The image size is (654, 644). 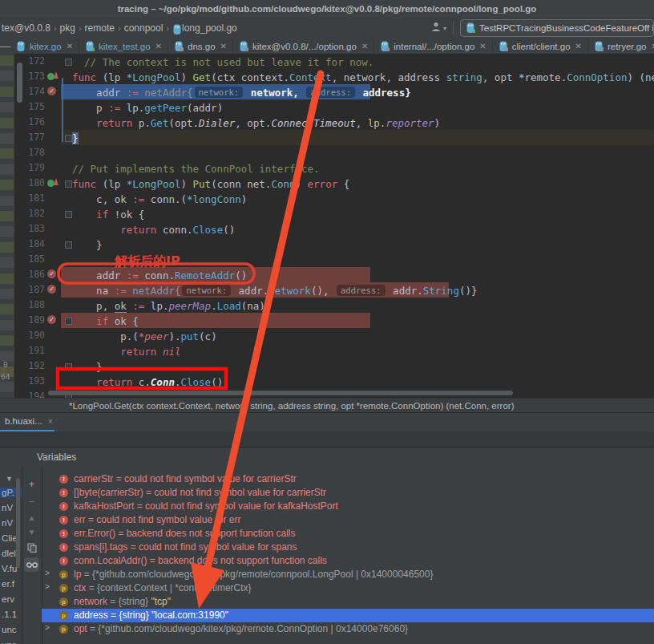 What do you see at coordinates (47, 573) in the screenshot?
I see `expand-chevron-icon: >` at bounding box center [47, 573].